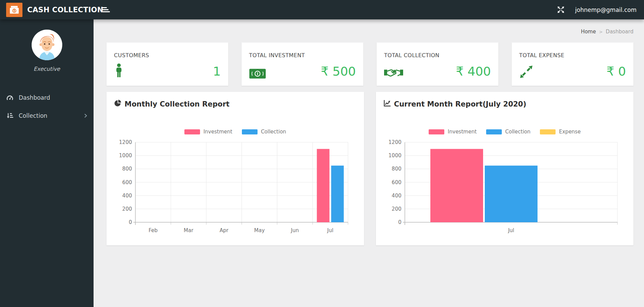 The image size is (644, 307). Describe the element at coordinates (338, 71) in the screenshot. I see `stat-card-value: ₹ 500` at that location.